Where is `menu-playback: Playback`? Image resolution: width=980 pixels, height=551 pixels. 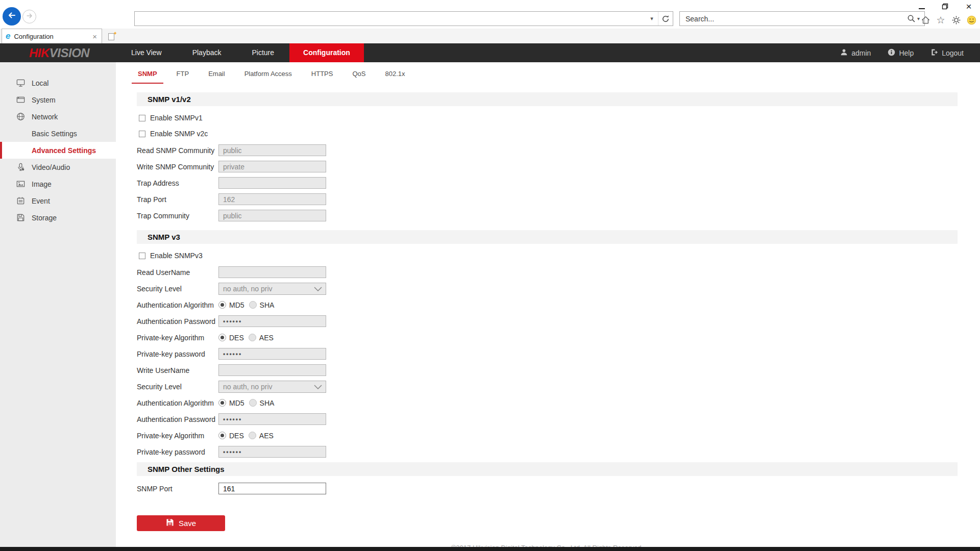
menu-playback: Playback is located at coordinates (207, 53).